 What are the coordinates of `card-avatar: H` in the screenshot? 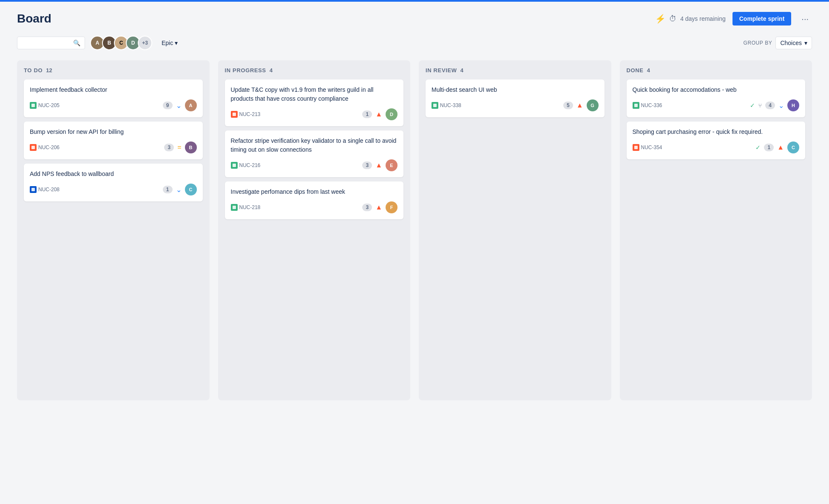 It's located at (793, 105).